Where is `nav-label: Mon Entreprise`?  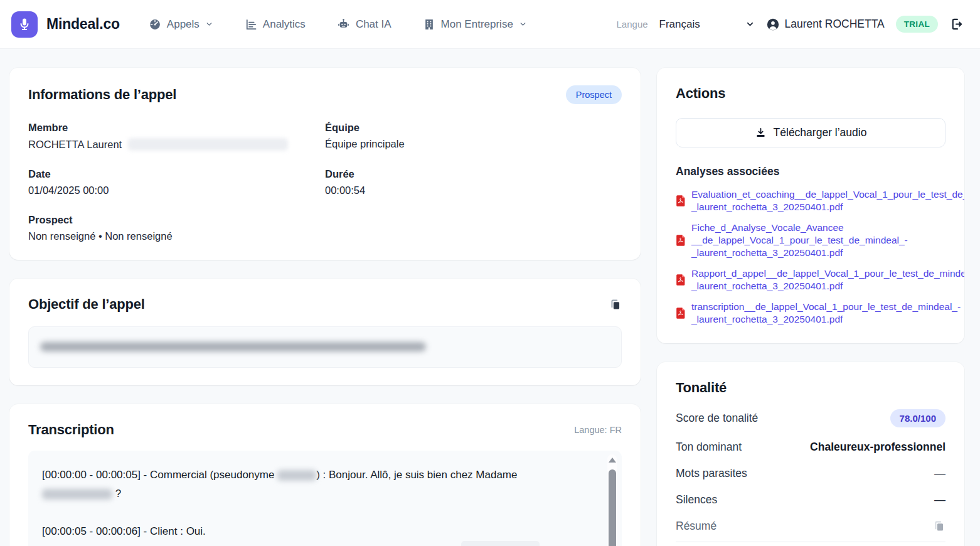
nav-label: Mon Entreprise is located at coordinates (477, 24).